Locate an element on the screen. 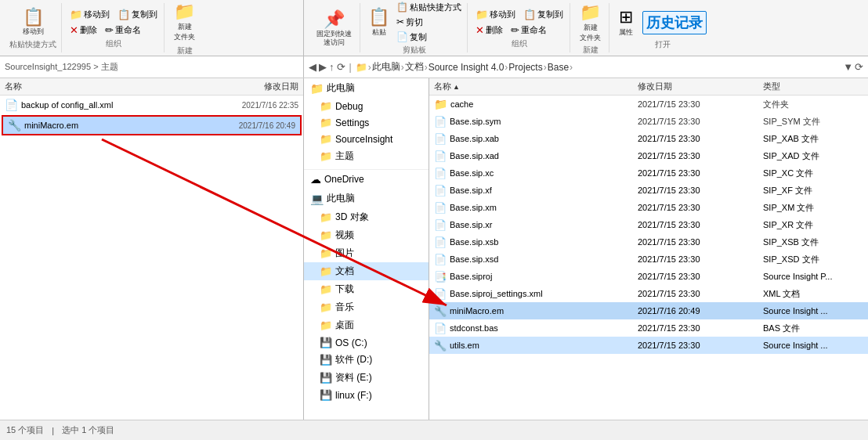  status-bar: 15 个项目 | 选中 1 个项目 is located at coordinates (434, 430).